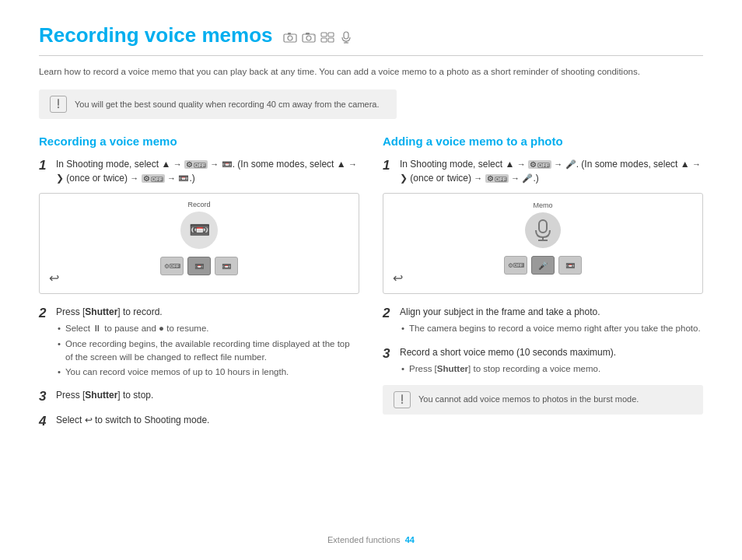 The height and width of the screenshot is (560, 742). I want to click on grid-icon, so click(327, 37).